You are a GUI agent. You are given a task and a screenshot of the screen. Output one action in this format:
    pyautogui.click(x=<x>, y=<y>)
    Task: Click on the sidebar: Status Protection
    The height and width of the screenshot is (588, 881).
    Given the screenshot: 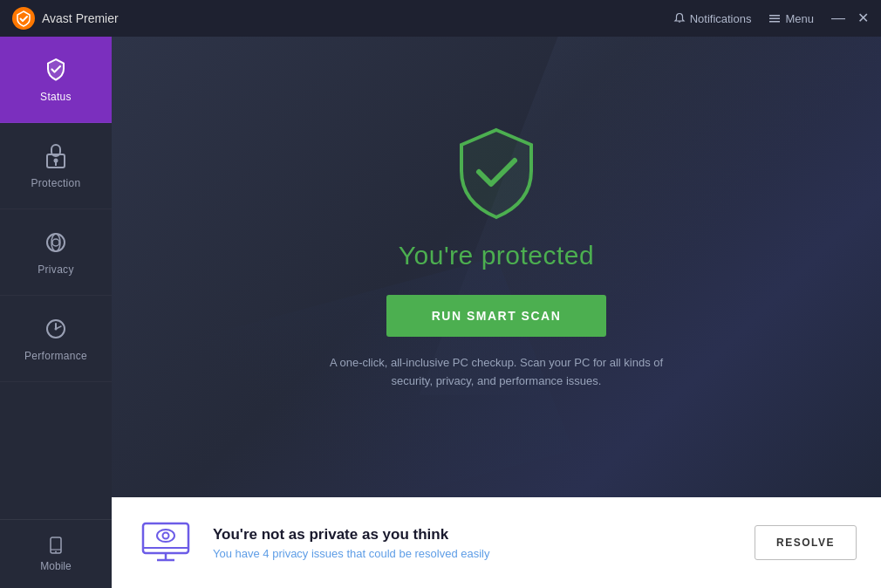 What is the action you would take?
    pyautogui.click(x=56, y=312)
    